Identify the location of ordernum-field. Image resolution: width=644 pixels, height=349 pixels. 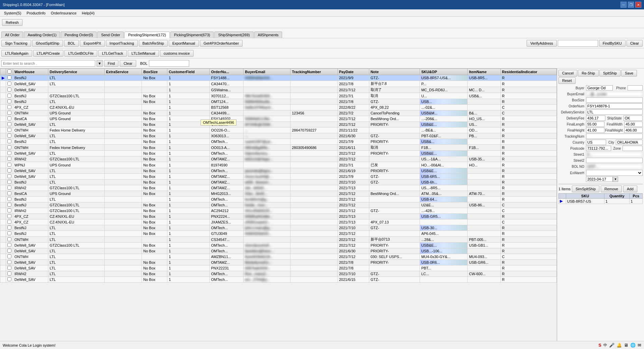
(614, 106).